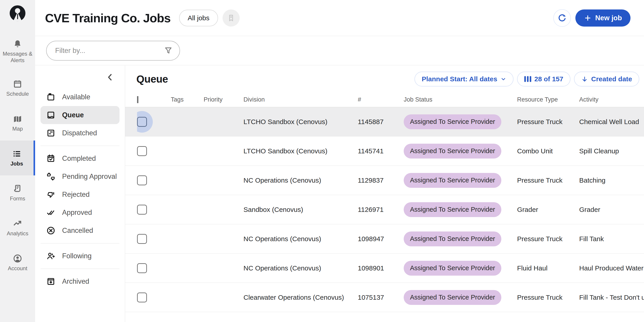 Image resolution: width=644 pixels, height=322 pixels. I want to click on receipt-icon, so click(18, 189).